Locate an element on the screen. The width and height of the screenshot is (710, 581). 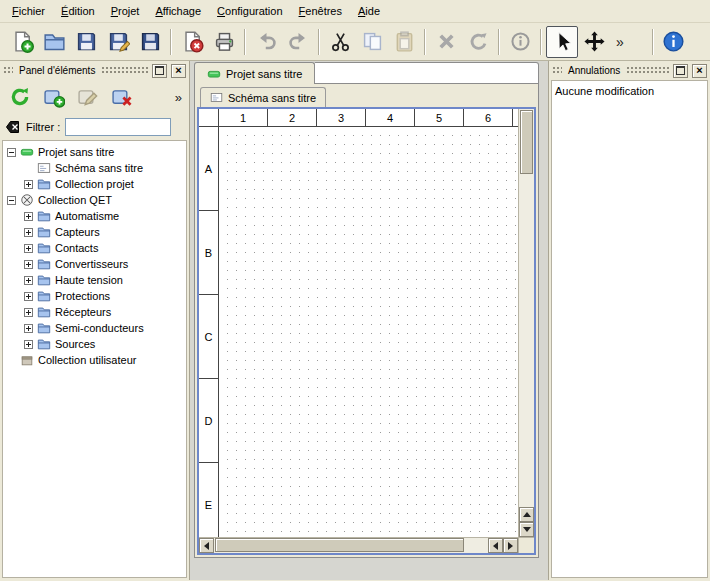
undo-list-item: Aucune modification is located at coordinates (630, 91).